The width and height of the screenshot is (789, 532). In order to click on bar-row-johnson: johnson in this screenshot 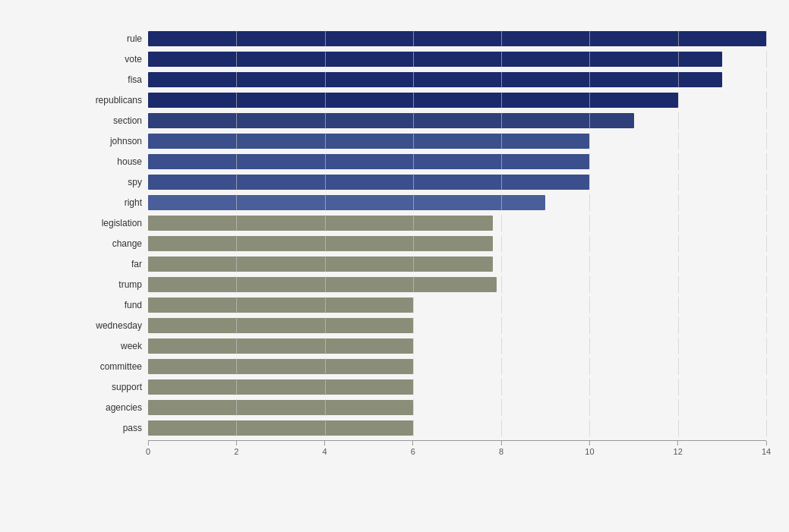, I will do `click(421, 141)`.